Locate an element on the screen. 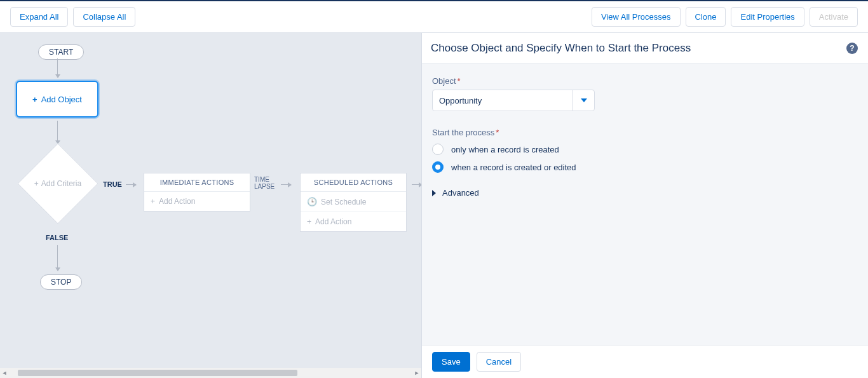 This screenshot has height=378, width=868. scheduled-actions-header: SCHEDULED ACTIONS is located at coordinates (353, 182).